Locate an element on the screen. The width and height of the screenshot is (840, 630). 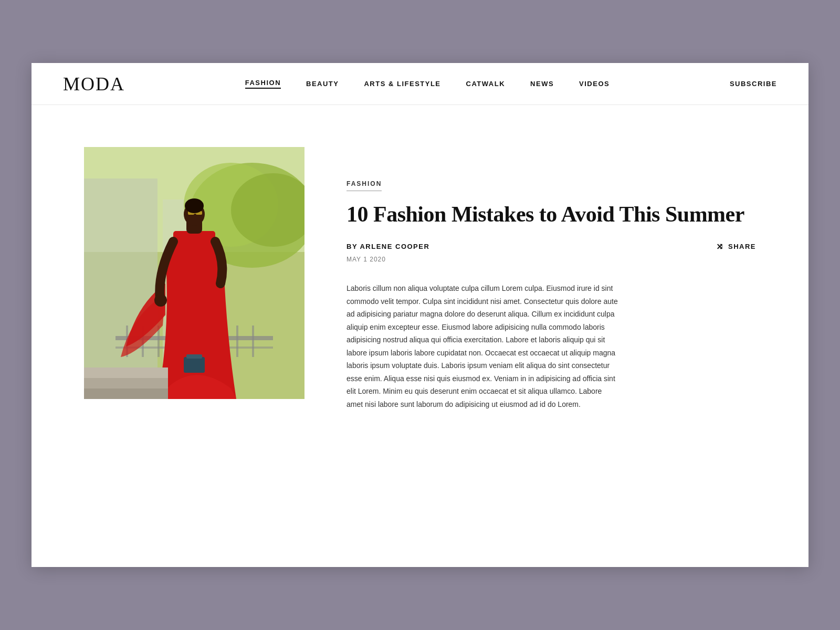
main-nav: MODA FASHION BEAUTY ARTS & LIFESTYLE CAT… is located at coordinates (420, 84).